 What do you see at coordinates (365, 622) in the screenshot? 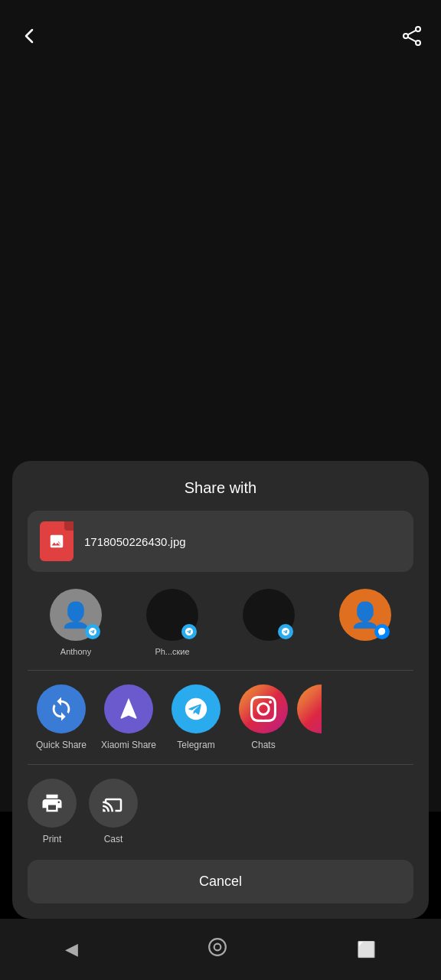
I see `contact-item-4: 👤` at bounding box center [365, 622].